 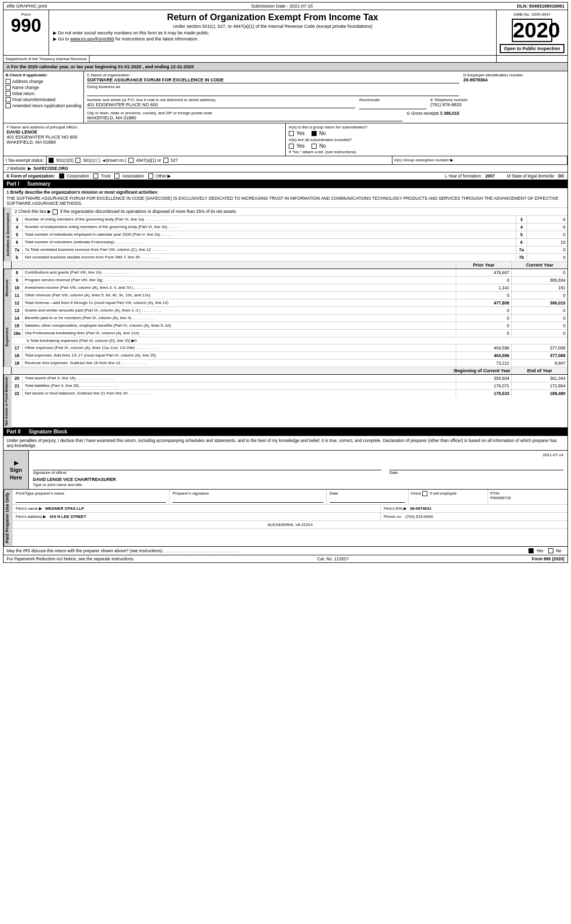 I want to click on line10-row: 10 Investment income (Part VIII, column …, so click(x=289, y=288).